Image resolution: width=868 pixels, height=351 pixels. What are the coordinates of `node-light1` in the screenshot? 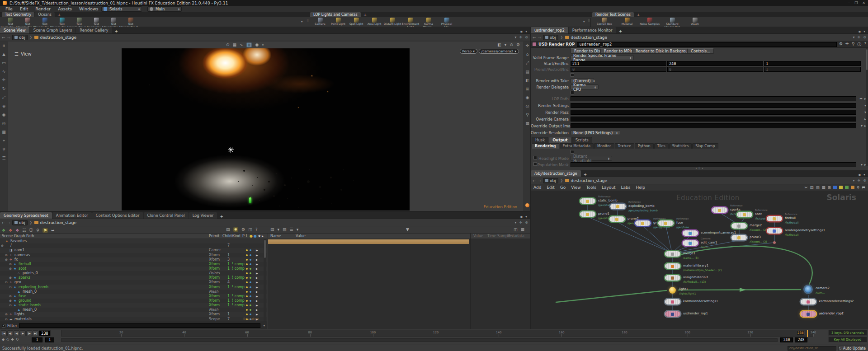 It's located at (673, 290).